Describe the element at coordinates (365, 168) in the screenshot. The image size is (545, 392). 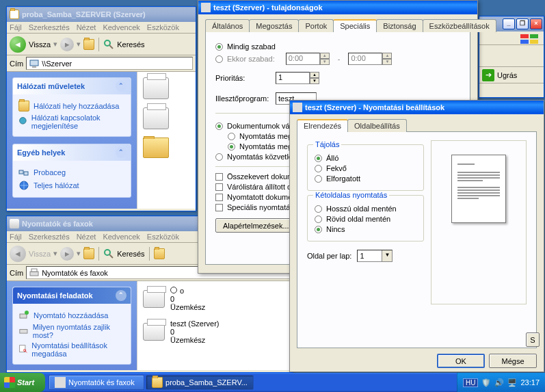
I see `radio-landscape: Fekvő` at that location.